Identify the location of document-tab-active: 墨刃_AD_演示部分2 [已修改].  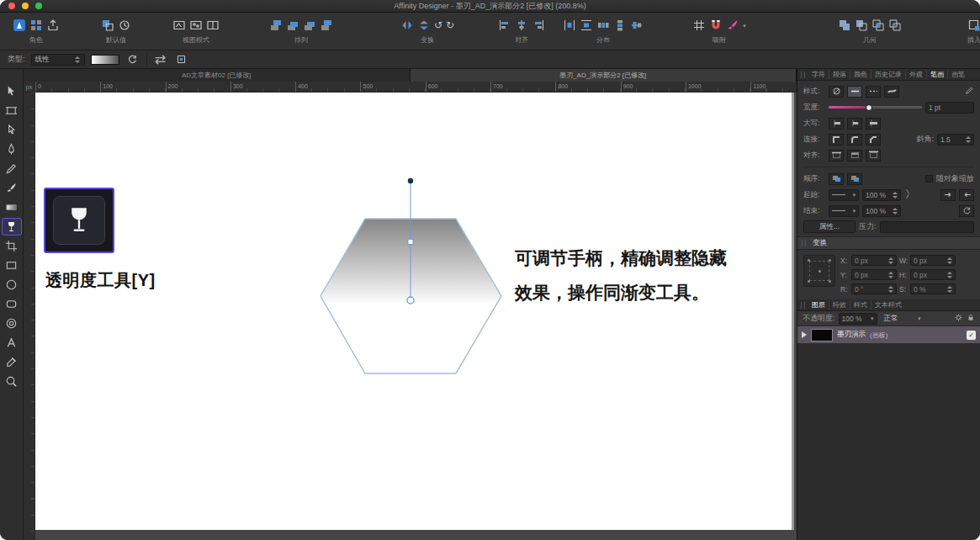
(604, 76).